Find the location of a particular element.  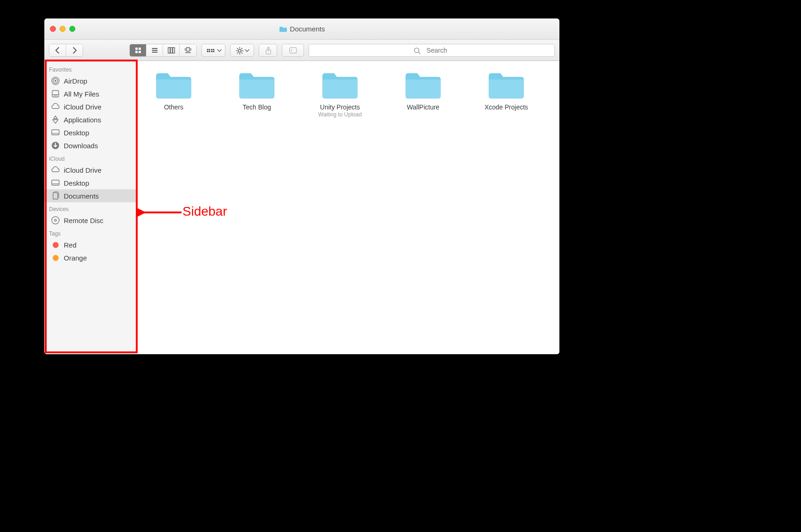

sidebar-item-all-my-files: All My Files is located at coordinates (91, 94).